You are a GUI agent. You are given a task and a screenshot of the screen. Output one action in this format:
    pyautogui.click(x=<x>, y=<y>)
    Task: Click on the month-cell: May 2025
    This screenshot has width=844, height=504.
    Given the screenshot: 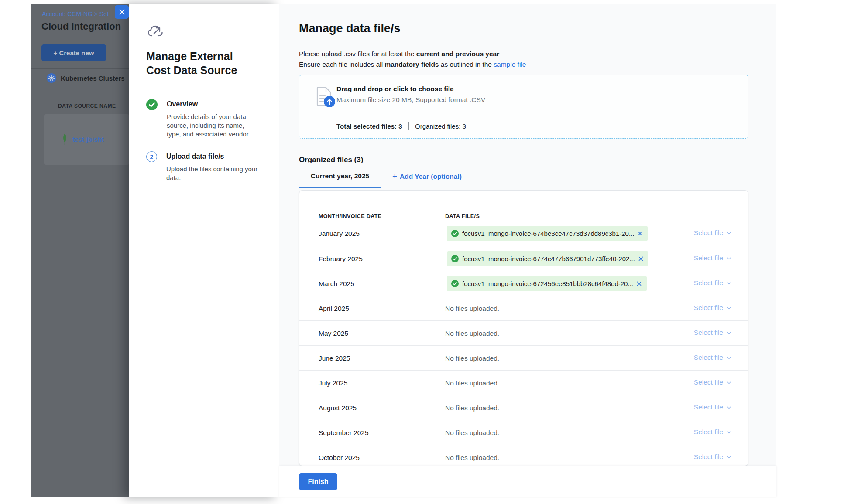 What is the action you would take?
    pyautogui.click(x=333, y=334)
    